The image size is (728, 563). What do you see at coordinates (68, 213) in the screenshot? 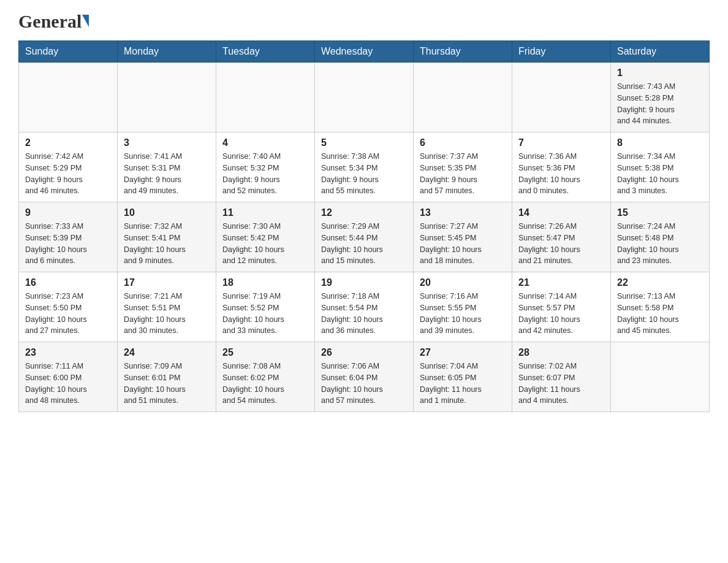
I see `day-number: 9` at bounding box center [68, 213].